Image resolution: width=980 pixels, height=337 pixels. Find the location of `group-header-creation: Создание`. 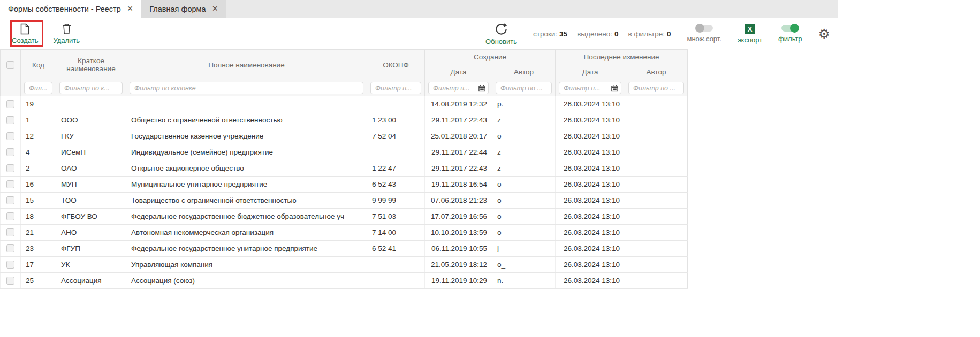

group-header-creation: Создание is located at coordinates (490, 57).